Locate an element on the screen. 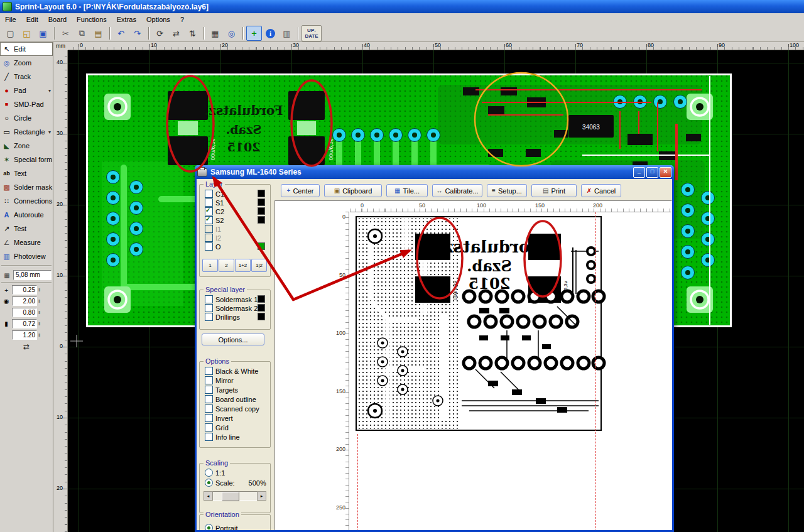 This screenshot has height=532, width=804. tool-text: abText is located at coordinates (26, 173).